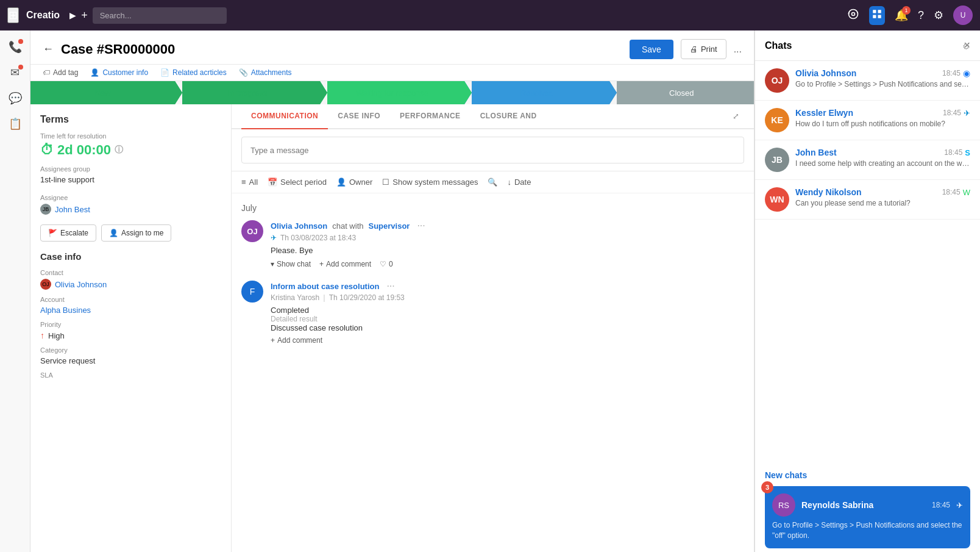  Describe the element at coordinates (48, 49) in the screenshot. I see `back-button: ←` at that location.